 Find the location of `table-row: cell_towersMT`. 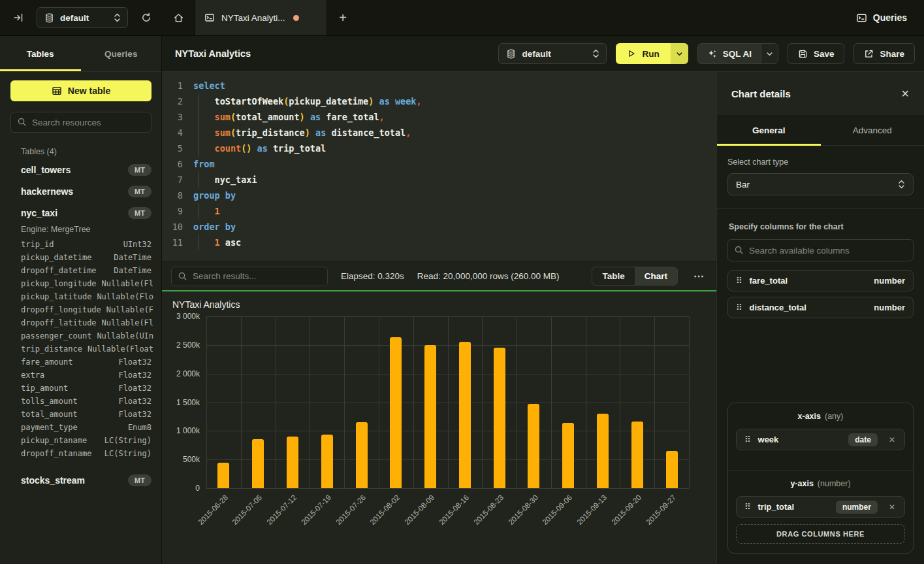

table-row: cell_towersMT is located at coordinates (81, 170).